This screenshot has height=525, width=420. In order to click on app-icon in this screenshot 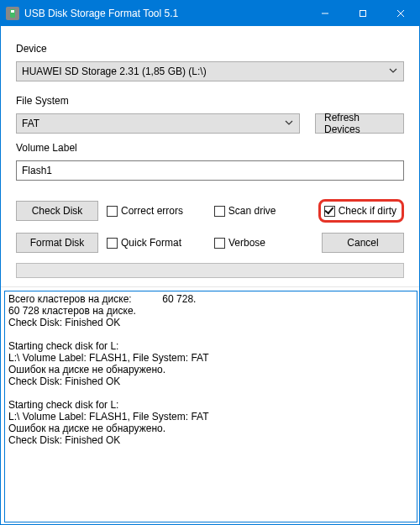, I will do `click(13, 13)`.